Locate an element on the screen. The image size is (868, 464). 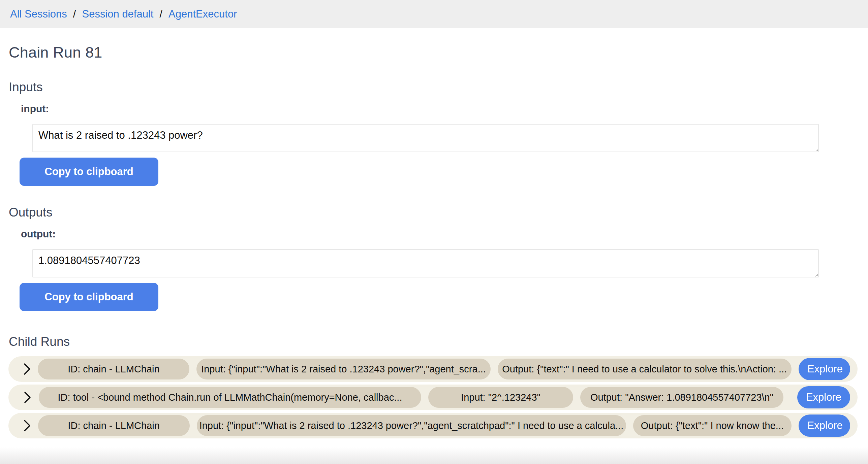
inputs-heading: Inputs is located at coordinates (434, 87).